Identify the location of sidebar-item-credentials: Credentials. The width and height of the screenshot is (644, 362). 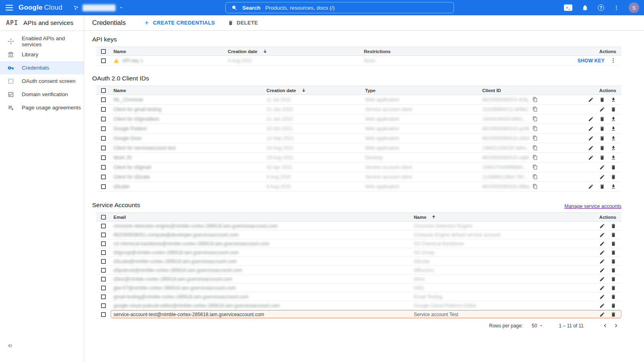
(42, 68).